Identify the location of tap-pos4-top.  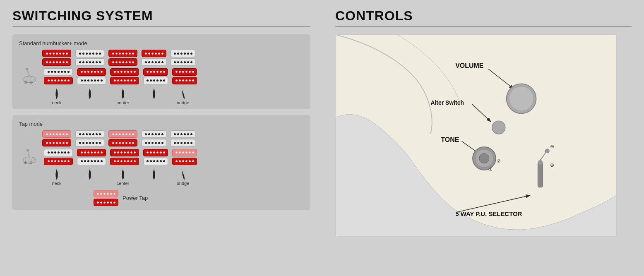
(154, 138).